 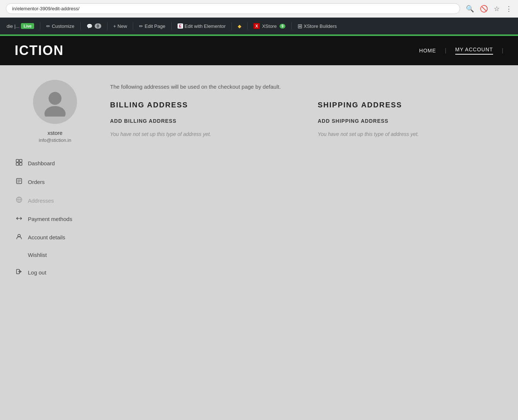 What do you see at coordinates (240, 26) in the screenshot?
I see `admin-bar-diamond: ◆` at bounding box center [240, 26].